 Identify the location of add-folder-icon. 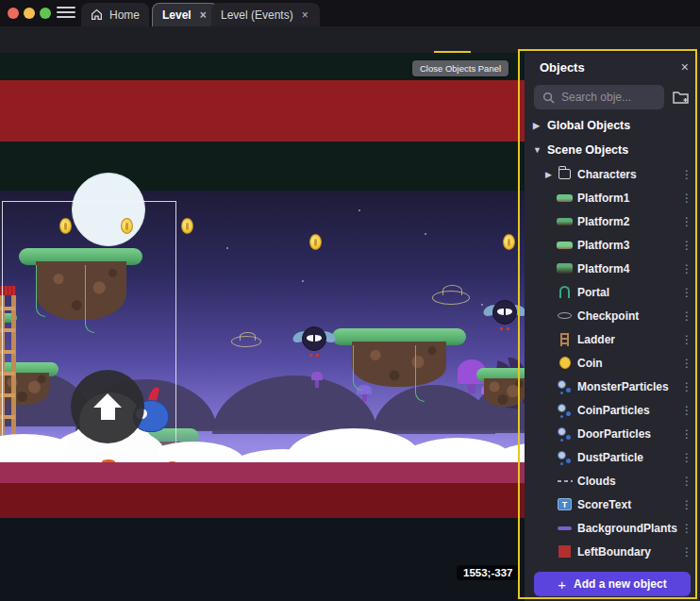
(681, 97).